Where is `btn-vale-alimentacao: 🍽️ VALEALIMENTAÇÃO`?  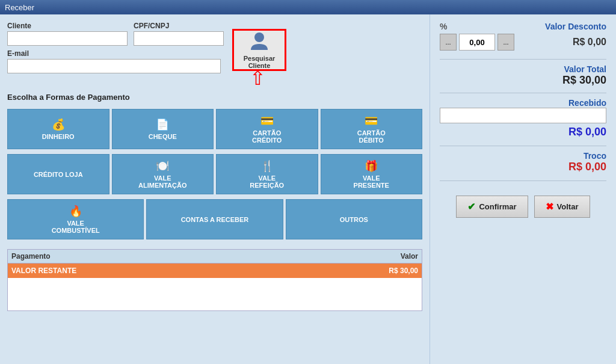
btn-vale-alimentacao: 🍽️ VALEALIMENTAÇÃO is located at coordinates (163, 174).